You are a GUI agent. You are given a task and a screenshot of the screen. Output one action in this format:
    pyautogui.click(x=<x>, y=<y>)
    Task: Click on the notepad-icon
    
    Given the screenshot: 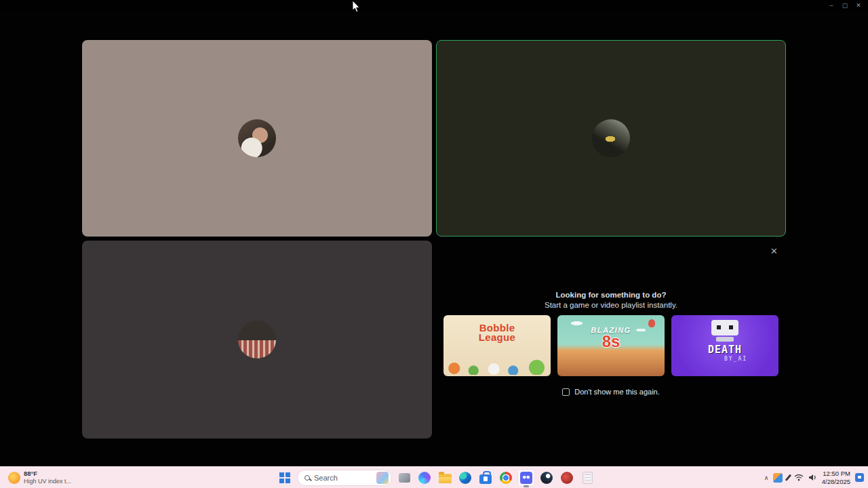 What is the action you would take?
    pyautogui.click(x=587, y=478)
    